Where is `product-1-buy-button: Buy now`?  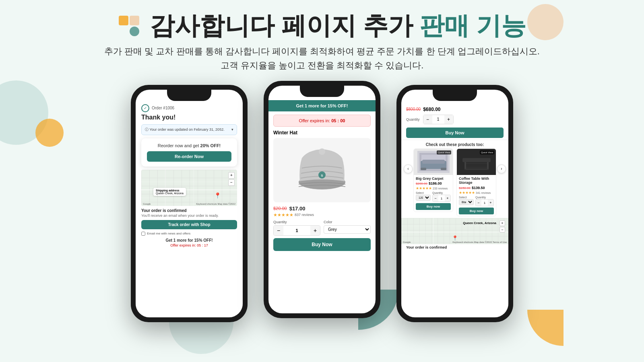
product-1-buy-button: Buy now is located at coordinates (433, 207).